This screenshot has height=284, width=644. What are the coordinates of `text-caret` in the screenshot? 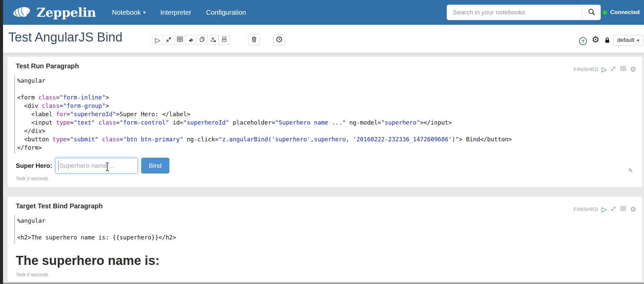 It's located at (58, 165).